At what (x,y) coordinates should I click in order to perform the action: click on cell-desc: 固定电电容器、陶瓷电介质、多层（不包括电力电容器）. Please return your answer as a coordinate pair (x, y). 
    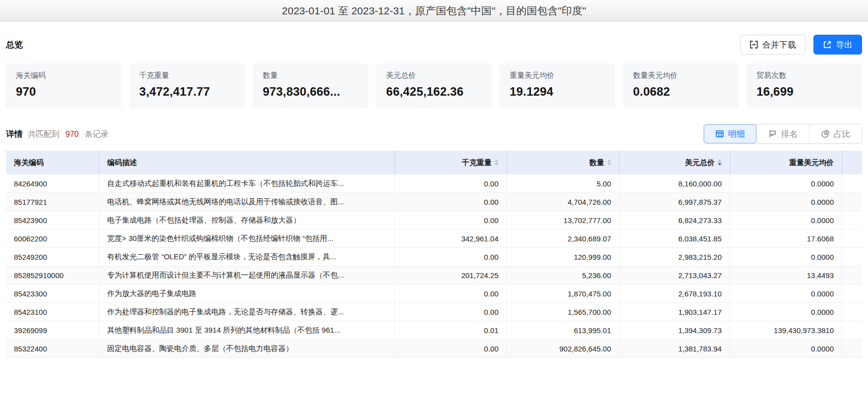
    Looking at the image, I should click on (247, 349).